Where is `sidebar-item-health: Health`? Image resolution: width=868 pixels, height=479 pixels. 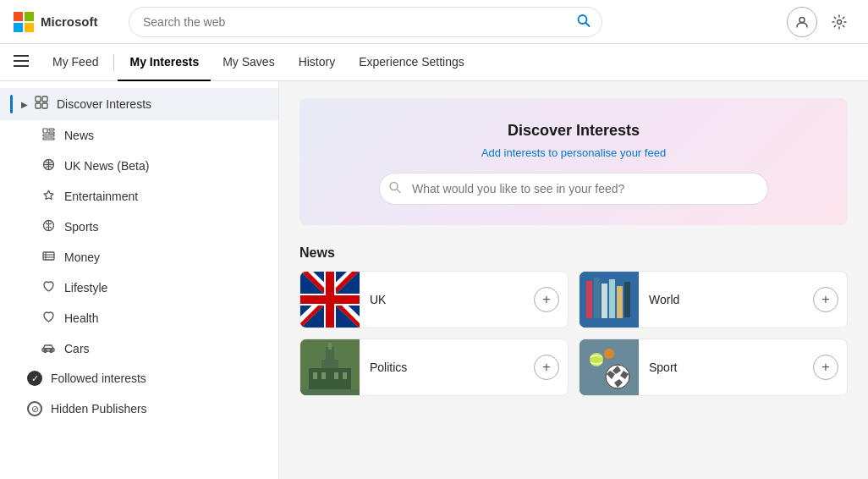
sidebar-item-health: Health is located at coordinates (139, 318).